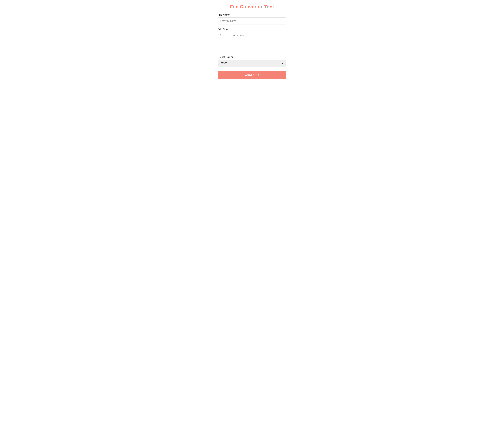 This screenshot has width=504, height=435. I want to click on file-content-textarea, so click(252, 42).